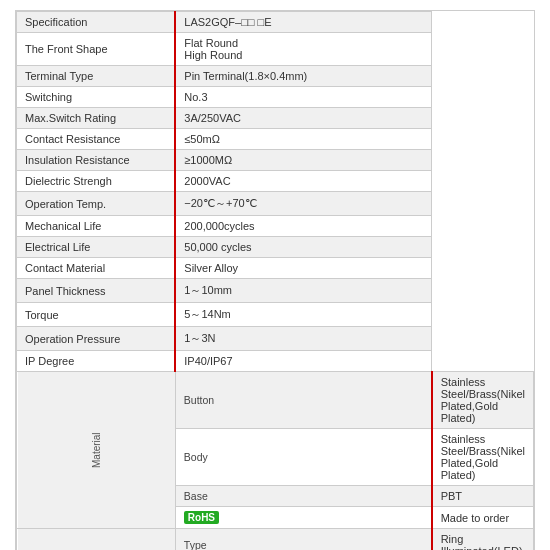 Image resolution: width=550 pixels, height=550 pixels. What do you see at coordinates (96, 204) in the screenshot?
I see `spec-label: Operation Temp.` at bounding box center [96, 204].